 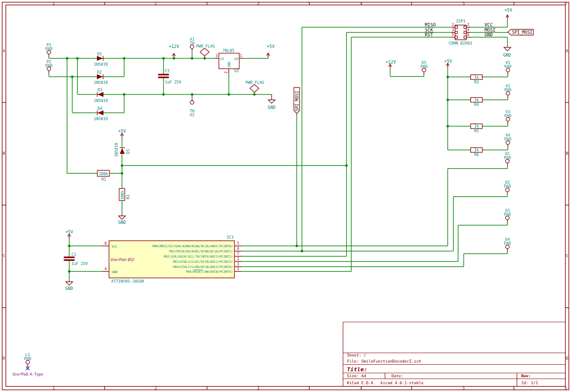 What do you see at coordinates (477, 102) in the screenshot?
I see `component-r4: 1k R4` at bounding box center [477, 102].